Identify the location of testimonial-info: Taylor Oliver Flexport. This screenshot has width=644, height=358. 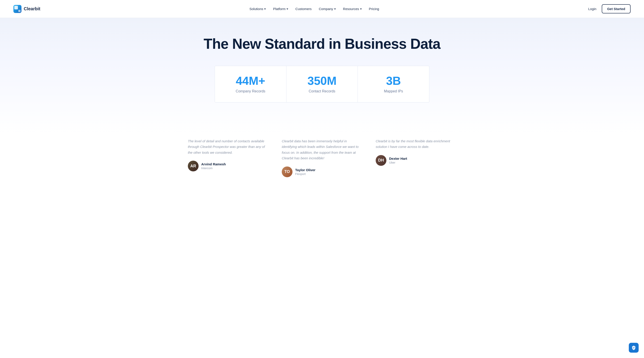
(306, 172).